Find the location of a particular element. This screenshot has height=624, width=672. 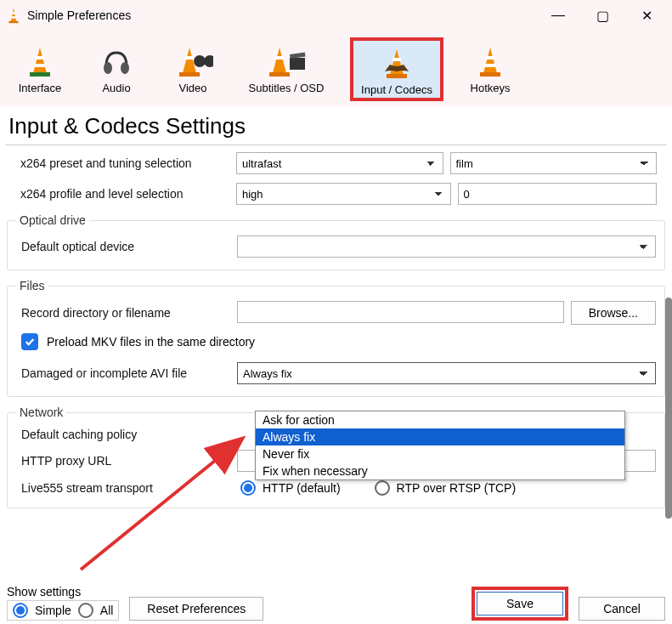

minimize-button: — is located at coordinates (558, 15).